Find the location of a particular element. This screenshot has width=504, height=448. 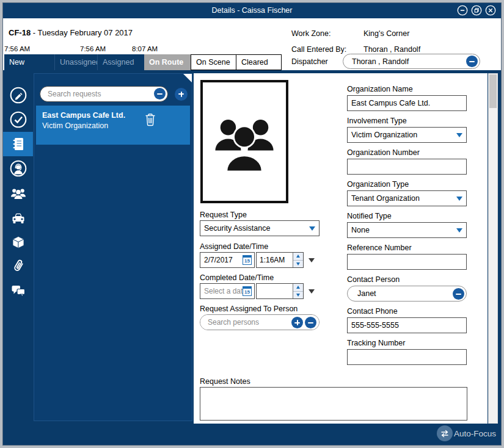

completed-datetime-label: Completed Date/Time is located at coordinates (237, 278).